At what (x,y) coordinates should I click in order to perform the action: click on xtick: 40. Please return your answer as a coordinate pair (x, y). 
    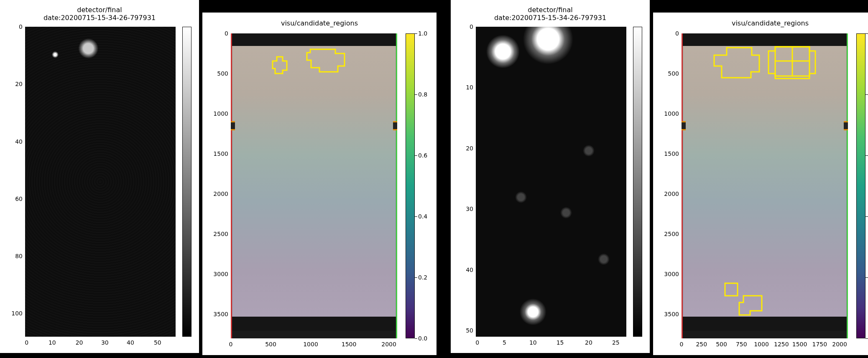
    Looking at the image, I should click on (130, 343).